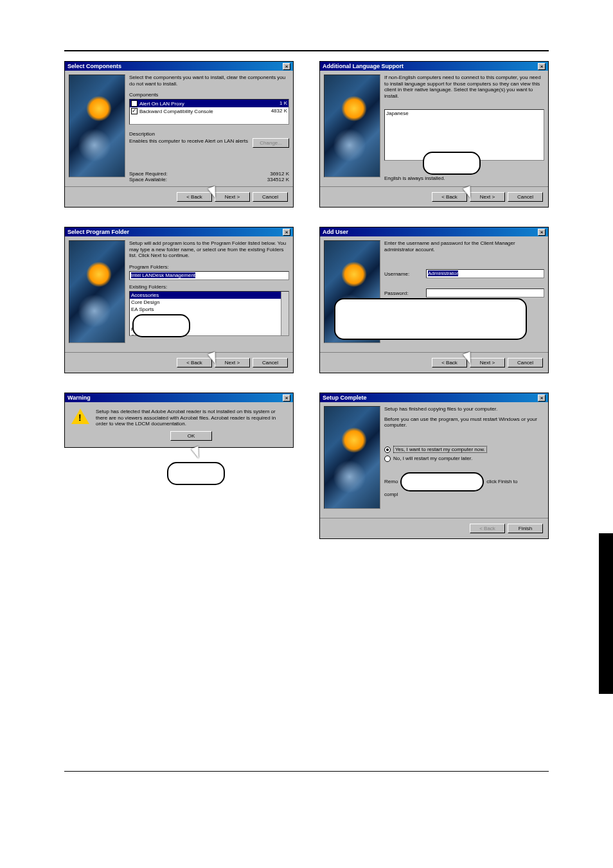  What do you see at coordinates (606, 614) in the screenshot?
I see `side-tab` at bounding box center [606, 614].